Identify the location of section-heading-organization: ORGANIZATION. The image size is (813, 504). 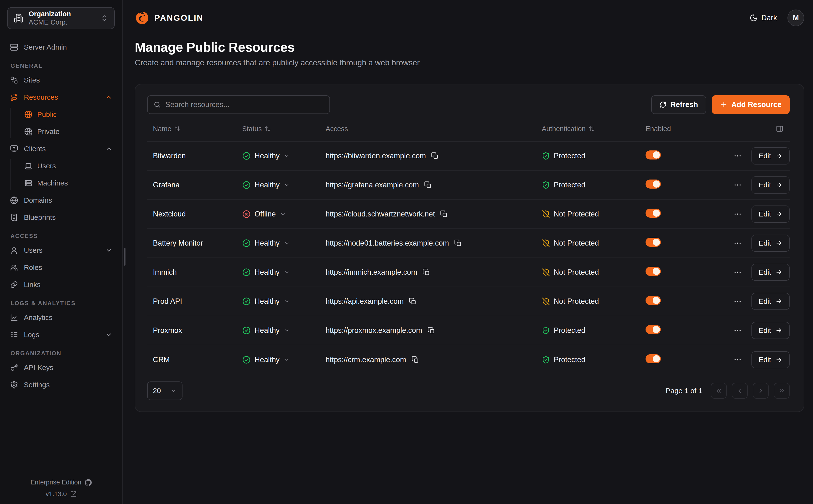
(63, 353).